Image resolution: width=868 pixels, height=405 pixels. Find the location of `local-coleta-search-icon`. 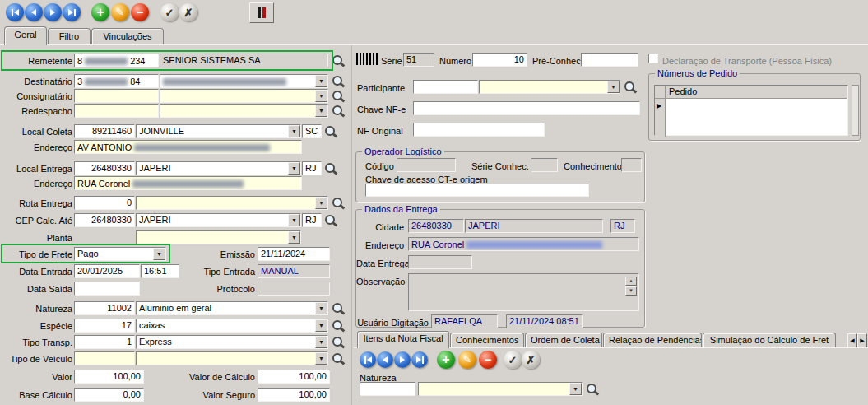

local-coleta-search-icon is located at coordinates (331, 132).